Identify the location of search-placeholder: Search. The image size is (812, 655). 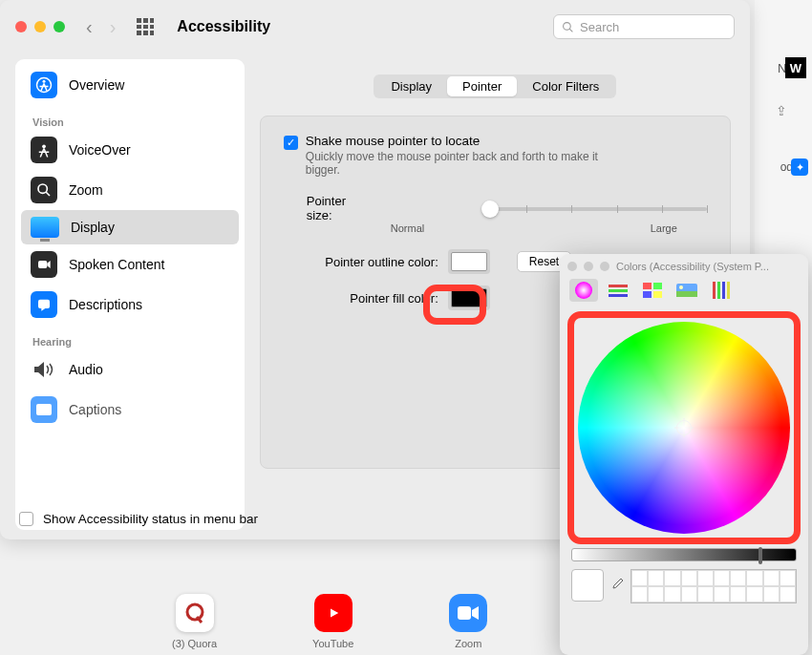
(600, 27).